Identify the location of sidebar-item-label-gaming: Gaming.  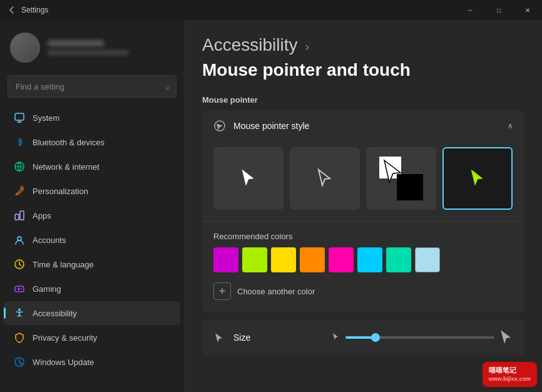
(47, 289).